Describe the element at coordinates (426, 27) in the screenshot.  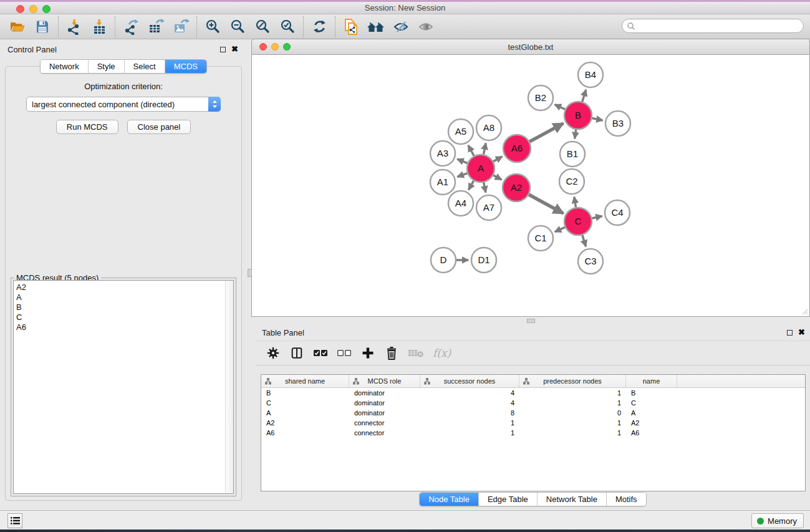
I see `show-graphics-details-button` at that location.